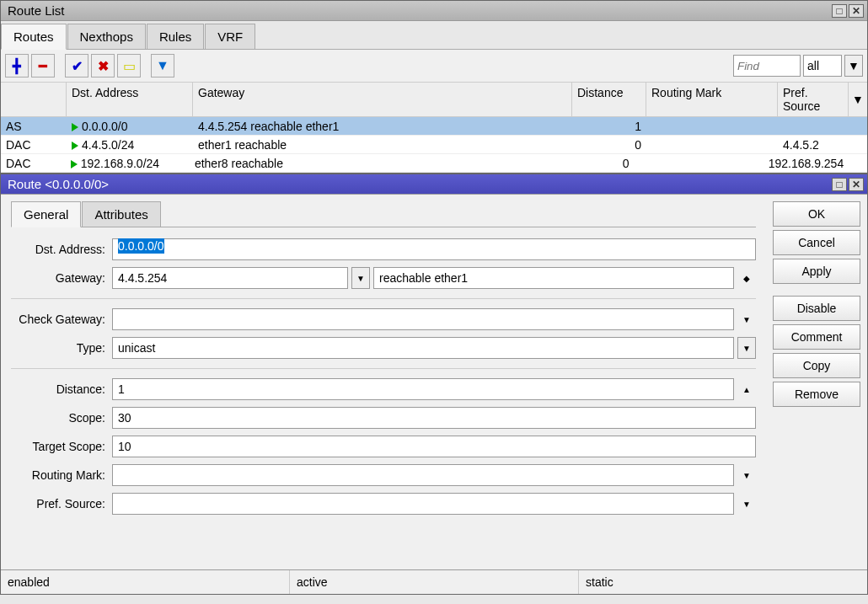 The image size is (868, 604). What do you see at coordinates (822, 66) in the screenshot?
I see `filter-select: all` at bounding box center [822, 66].